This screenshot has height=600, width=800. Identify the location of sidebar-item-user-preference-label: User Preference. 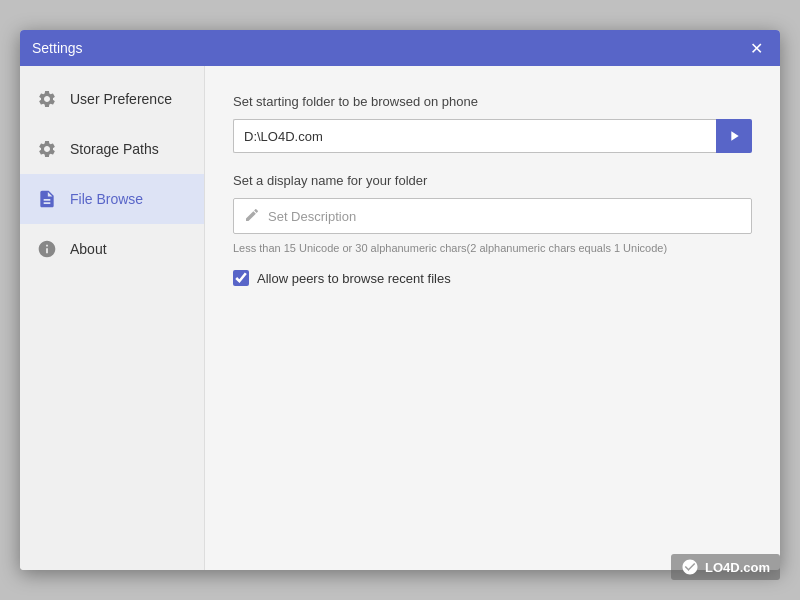
(121, 99).